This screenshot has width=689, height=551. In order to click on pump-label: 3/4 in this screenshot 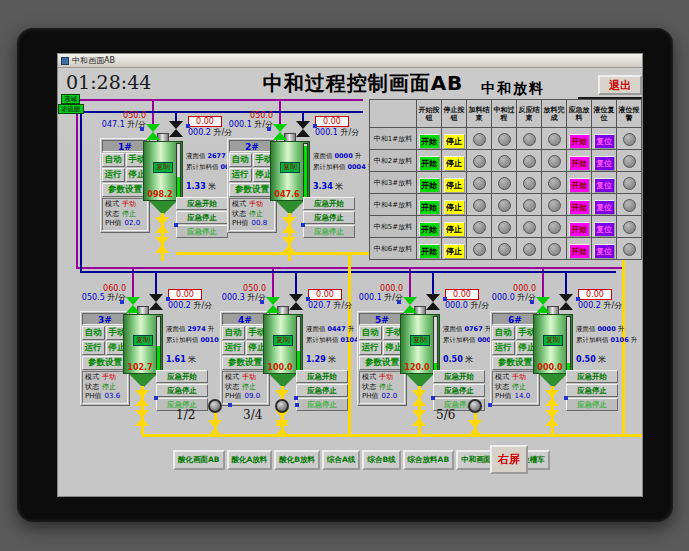, I will do `click(252, 415)`.